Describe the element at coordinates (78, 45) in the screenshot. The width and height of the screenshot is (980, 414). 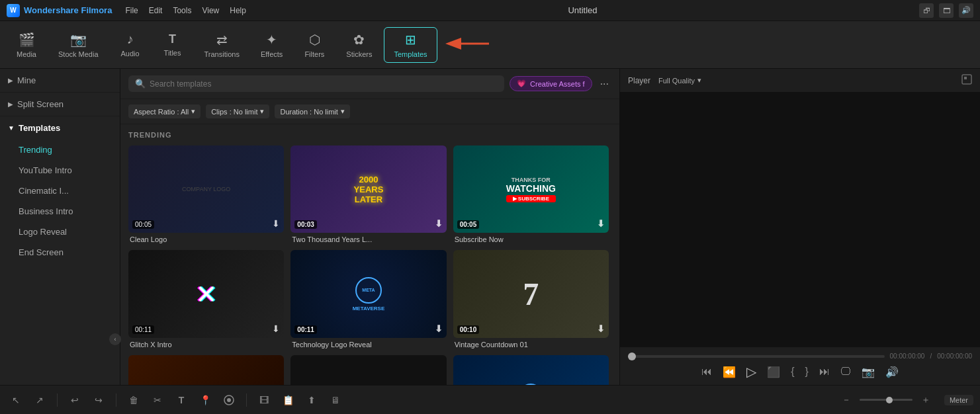
I see `toolbar-stock-media: 📷 Stock Media` at that location.